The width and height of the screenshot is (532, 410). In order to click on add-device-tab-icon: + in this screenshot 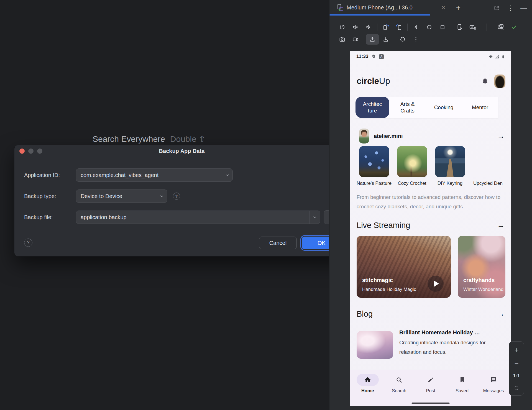, I will do `click(458, 8)`.